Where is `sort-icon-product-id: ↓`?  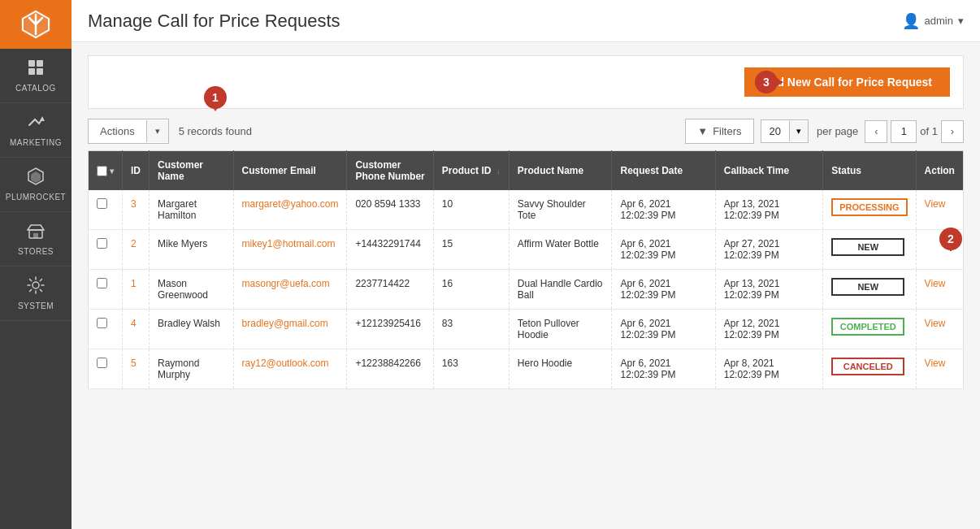
sort-icon-product-id: ↓ is located at coordinates (499, 171).